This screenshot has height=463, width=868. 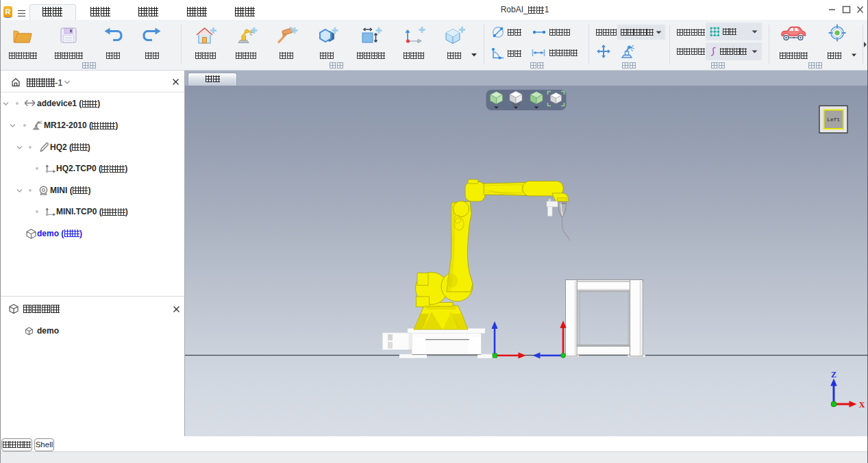 I want to click on svg-text: Solid, so click(x=516, y=104).